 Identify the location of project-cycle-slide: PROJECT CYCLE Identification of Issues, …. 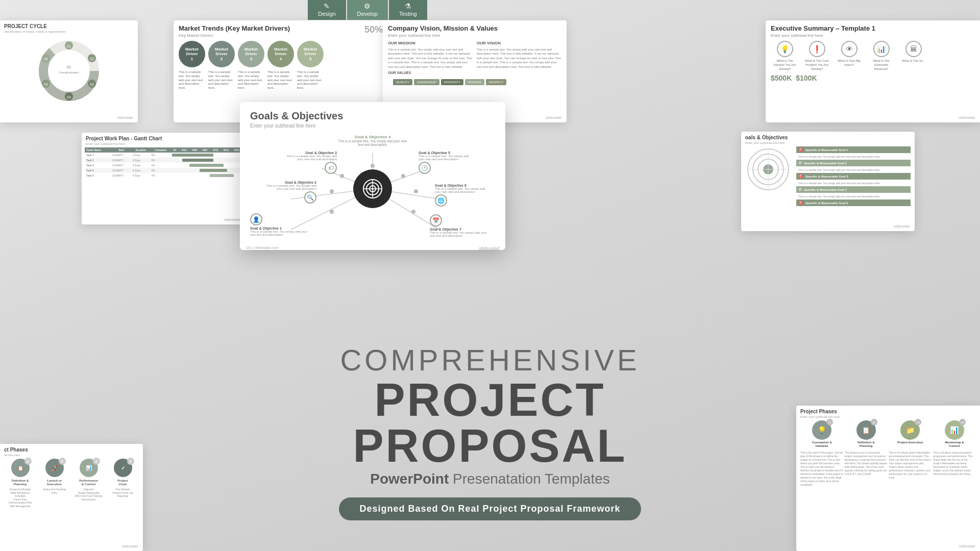
(69, 71).